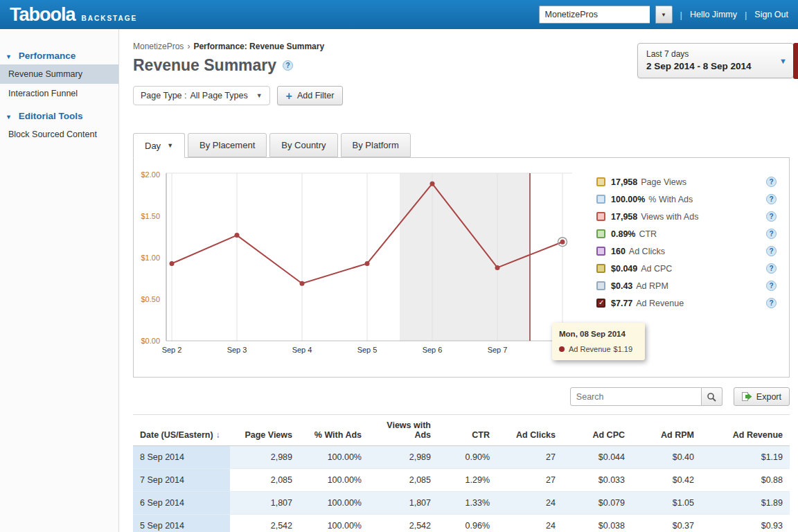 The height and width of the screenshot is (532, 798). I want to click on svg-text: Sep 5, so click(367, 350).